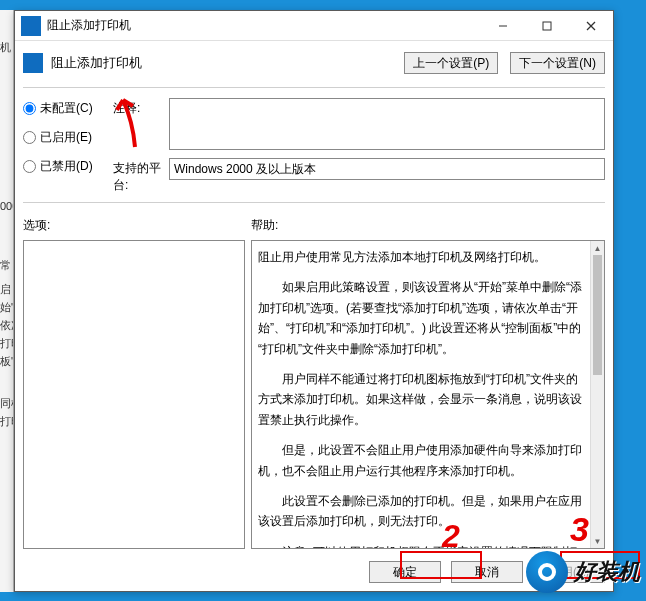 This screenshot has height=601, width=646. Describe the element at coordinates (141, 176) in the screenshot. I see `platform-label: 支持的平台:` at that location.